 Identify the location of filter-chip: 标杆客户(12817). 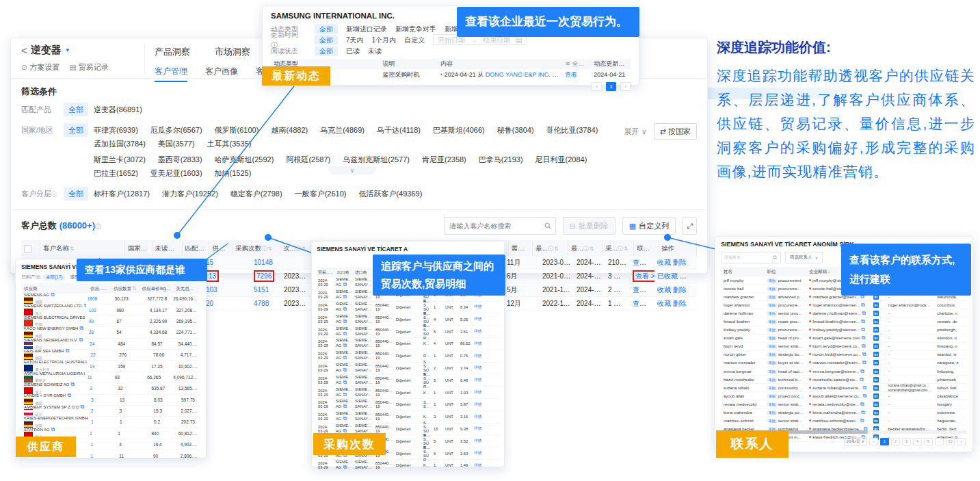
(122, 194).